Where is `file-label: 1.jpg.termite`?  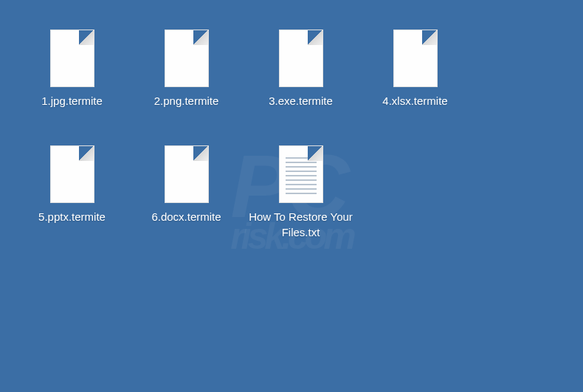 file-label: 1.jpg.termite is located at coordinates (72, 100).